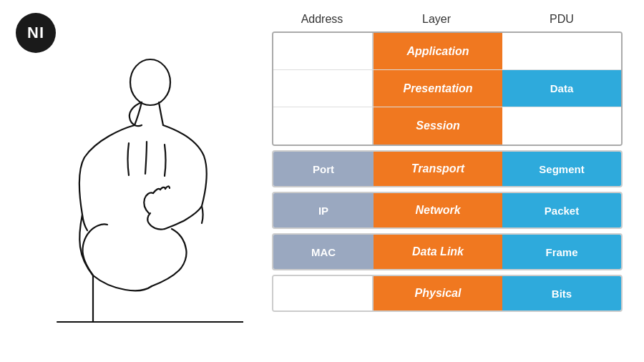 This screenshot has height=362, width=644. What do you see at coordinates (323, 126) in the screenshot?
I see `cell-address-session` at bounding box center [323, 126].